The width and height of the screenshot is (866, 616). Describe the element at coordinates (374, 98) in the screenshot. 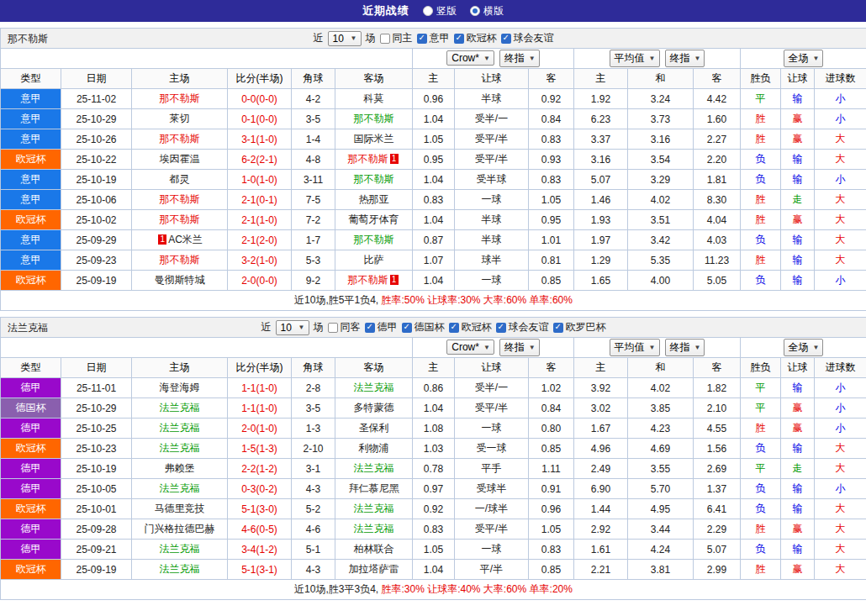

I see `away-team-link: 科莫` at that location.